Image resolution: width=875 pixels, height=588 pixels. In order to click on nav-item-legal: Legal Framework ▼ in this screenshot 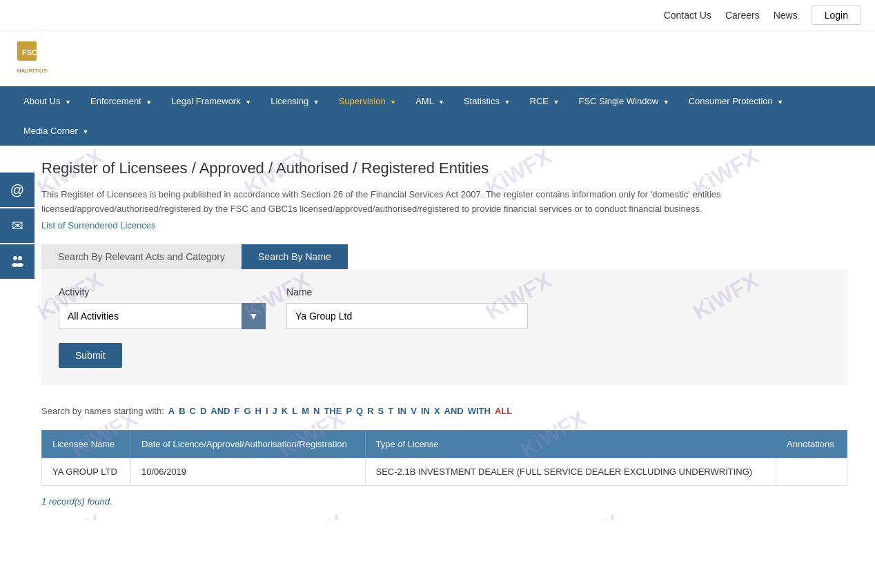, I will do `click(211, 101)`.